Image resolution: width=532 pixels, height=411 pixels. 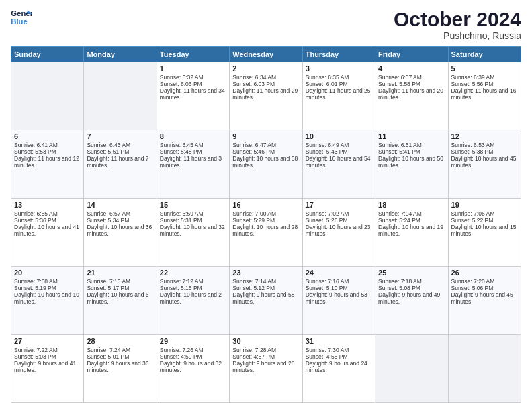 I want to click on sunset-text: Sunset: 4:55 PM, so click(x=339, y=357).